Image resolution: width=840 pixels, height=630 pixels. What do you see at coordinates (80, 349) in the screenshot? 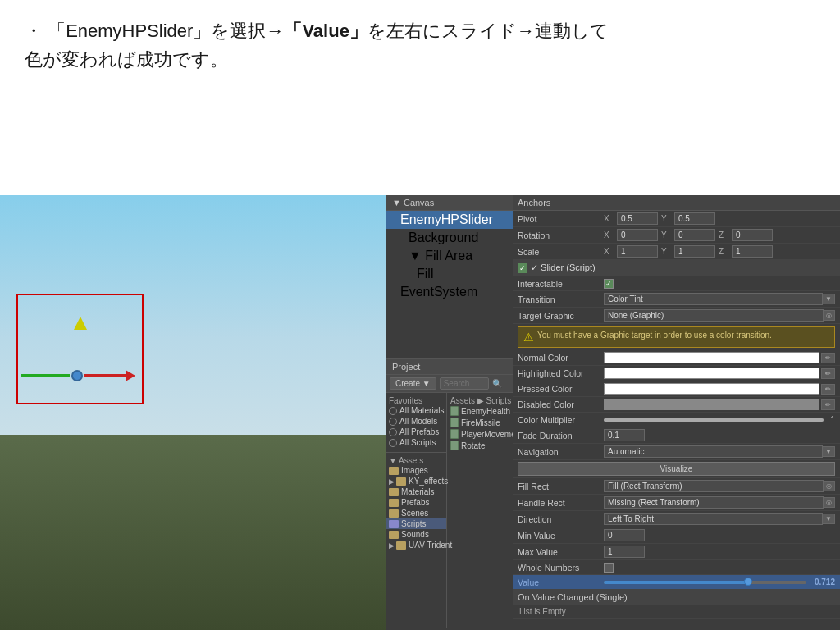
I see `game-selection-box` at bounding box center [80, 349].